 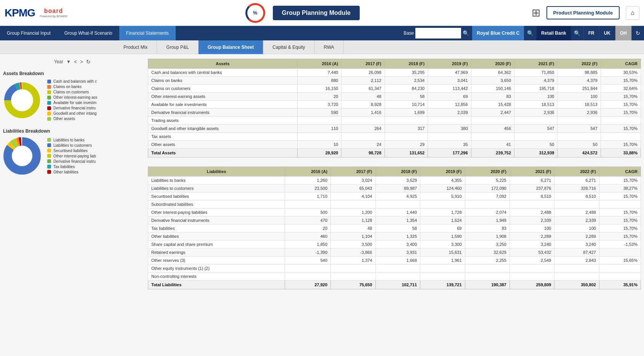 What do you see at coordinates (363, 97) in the screenshot?
I see `row-cell: 48` at bounding box center [363, 97].